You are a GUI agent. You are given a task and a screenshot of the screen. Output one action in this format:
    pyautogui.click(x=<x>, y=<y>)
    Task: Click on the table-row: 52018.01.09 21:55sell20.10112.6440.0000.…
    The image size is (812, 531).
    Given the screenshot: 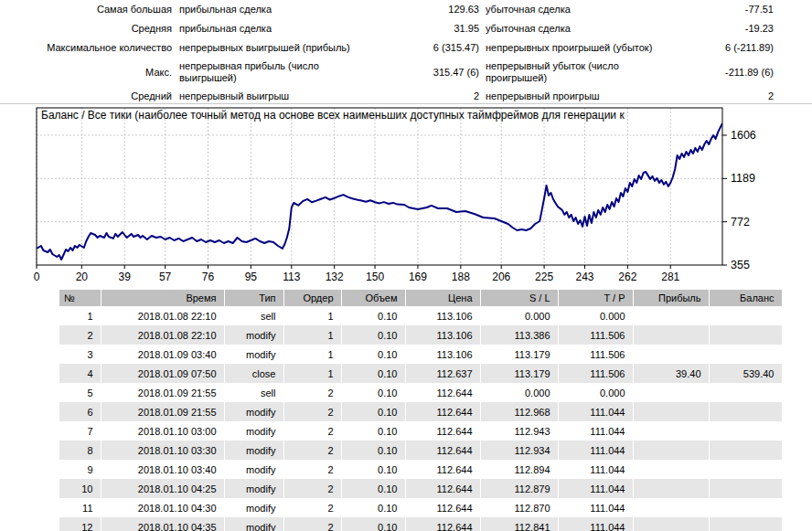 What is the action you would take?
    pyautogui.click(x=421, y=393)
    